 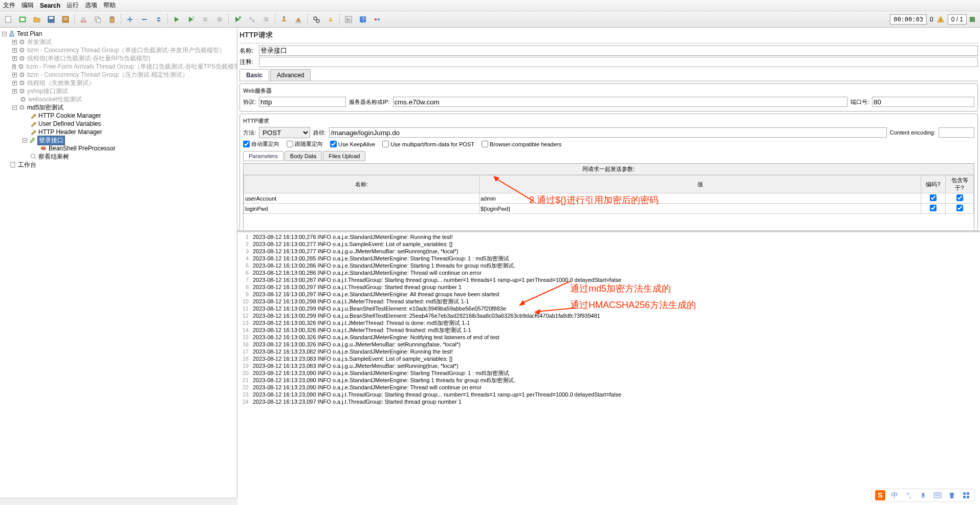 I want to click on col-name: 名称:, so click(x=362, y=184).